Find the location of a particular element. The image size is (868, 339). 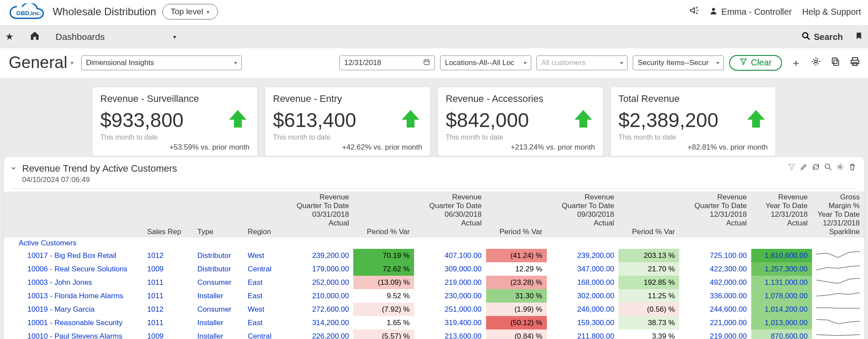

print-icon is located at coordinates (855, 63).